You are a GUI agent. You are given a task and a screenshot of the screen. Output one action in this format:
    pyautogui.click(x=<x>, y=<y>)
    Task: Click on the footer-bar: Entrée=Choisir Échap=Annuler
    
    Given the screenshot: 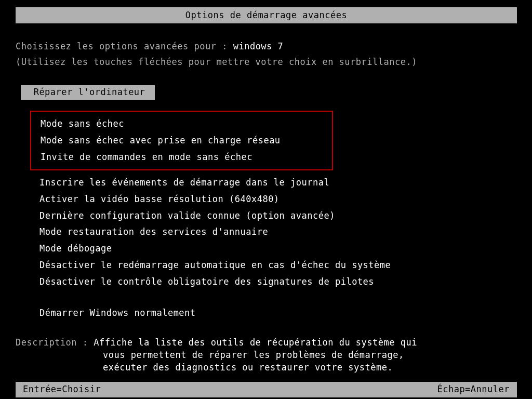 What is the action you would take?
    pyautogui.click(x=266, y=390)
    